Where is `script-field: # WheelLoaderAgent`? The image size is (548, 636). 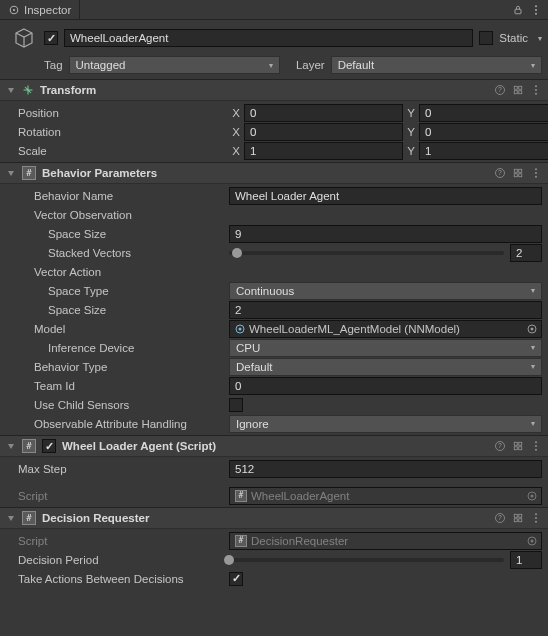
script-field: # WheelLoaderAgent is located at coordinates (386, 496).